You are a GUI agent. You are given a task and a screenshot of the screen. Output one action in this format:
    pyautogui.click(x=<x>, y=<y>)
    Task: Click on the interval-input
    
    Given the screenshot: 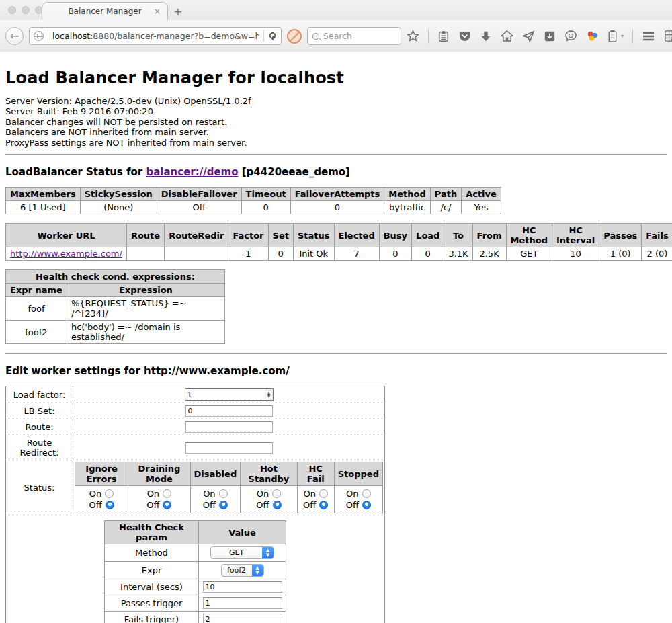 What is the action you would take?
    pyautogui.click(x=243, y=587)
    